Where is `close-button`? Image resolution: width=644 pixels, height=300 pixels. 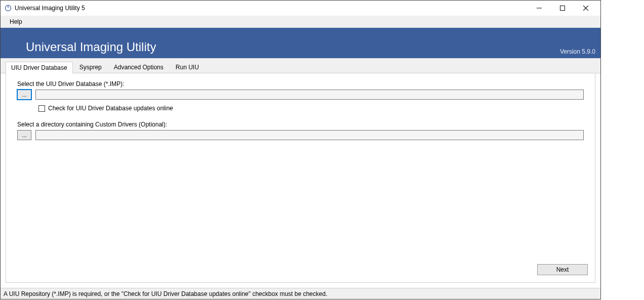 close-button is located at coordinates (586, 8).